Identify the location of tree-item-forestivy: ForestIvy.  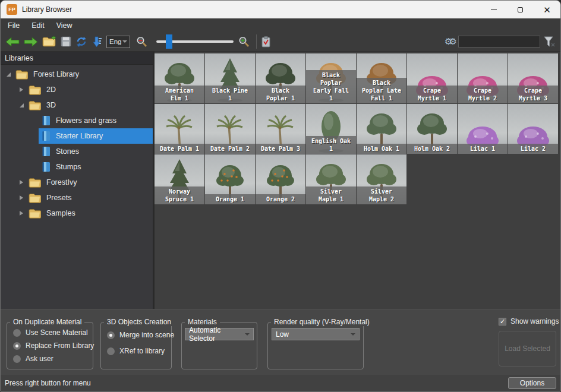
(77, 182).